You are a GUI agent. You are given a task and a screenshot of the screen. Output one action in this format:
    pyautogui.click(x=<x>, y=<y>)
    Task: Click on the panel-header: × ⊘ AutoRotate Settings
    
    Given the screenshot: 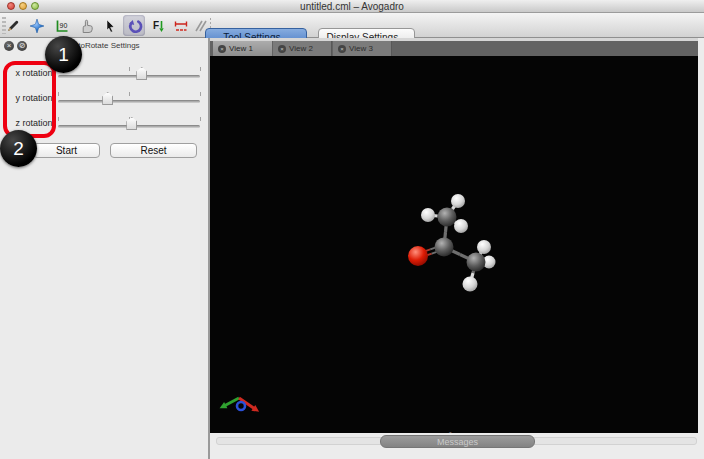 What is the action you would take?
    pyautogui.click(x=104, y=47)
    